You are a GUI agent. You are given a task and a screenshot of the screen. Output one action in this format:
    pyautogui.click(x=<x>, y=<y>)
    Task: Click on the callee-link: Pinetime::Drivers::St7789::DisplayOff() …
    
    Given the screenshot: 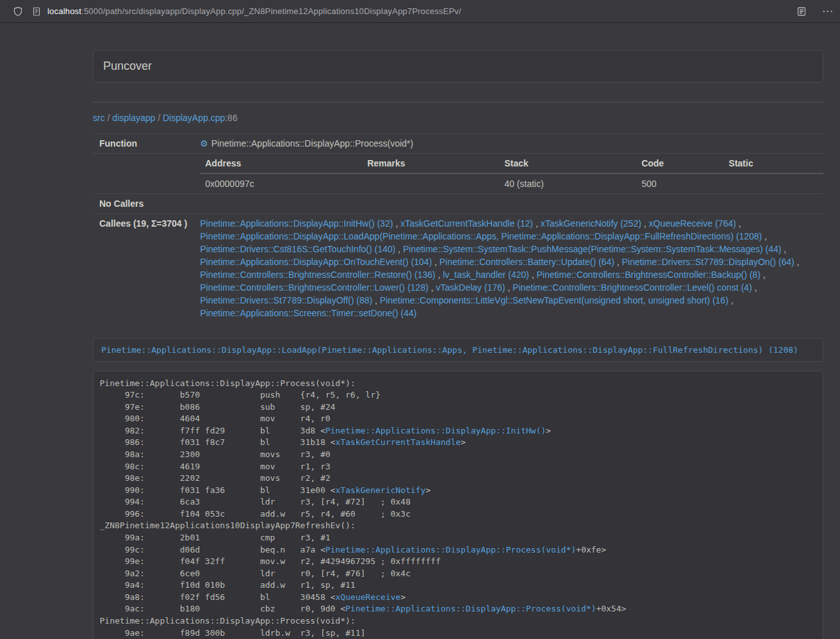 What is the action you would take?
    pyautogui.click(x=286, y=300)
    